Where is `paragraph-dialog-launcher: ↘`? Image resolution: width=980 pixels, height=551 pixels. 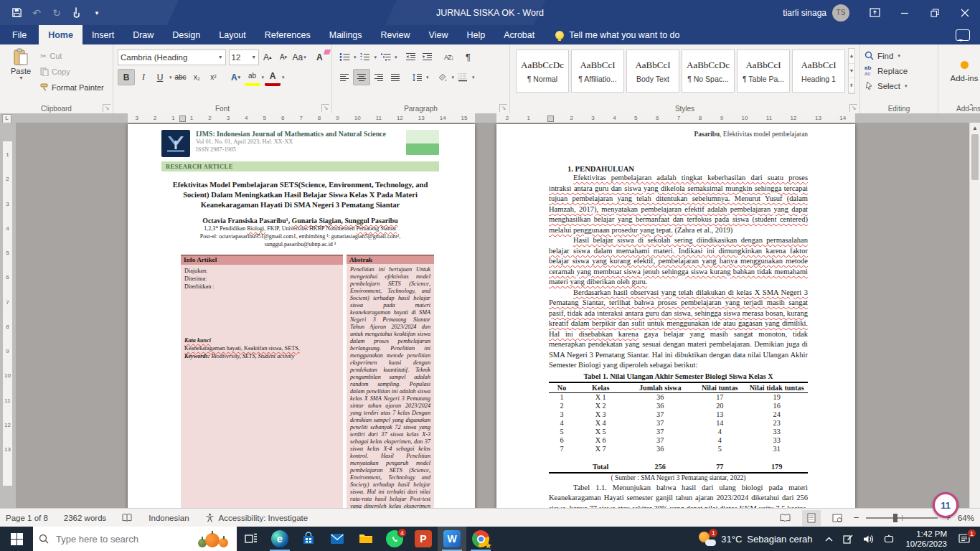
paragraph-dialog-launcher: ↘ is located at coordinates (504, 108).